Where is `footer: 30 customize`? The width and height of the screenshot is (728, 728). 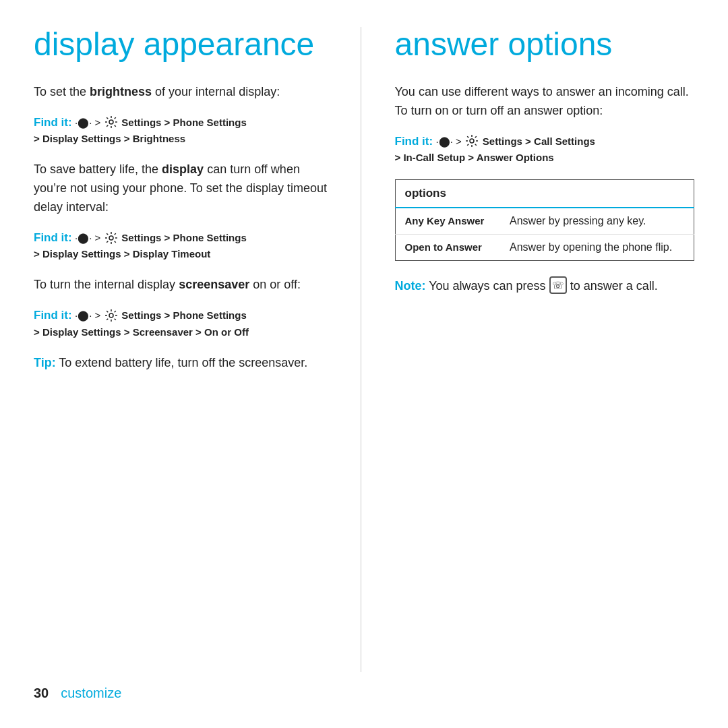
footer: 30 customize is located at coordinates (364, 686).